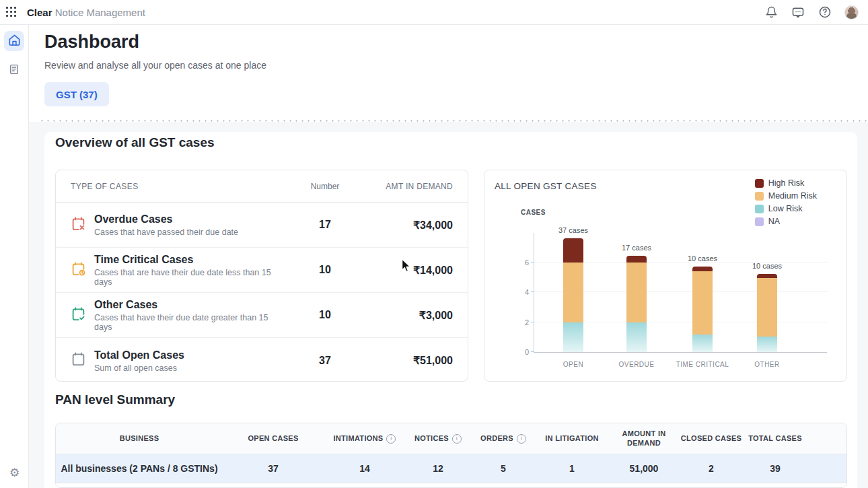  What do you see at coordinates (135, 143) in the screenshot?
I see `overview-section-title: Overview of all GST cases` at bounding box center [135, 143].